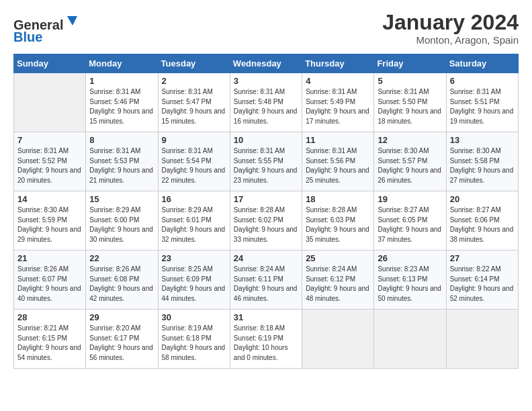  What do you see at coordinates (122, 284) in the screenshot?
I see `day-info: Sunrise: 8:26 AMSunset: 6:08 PMDaylight:…` at bounding box center [122, 284].